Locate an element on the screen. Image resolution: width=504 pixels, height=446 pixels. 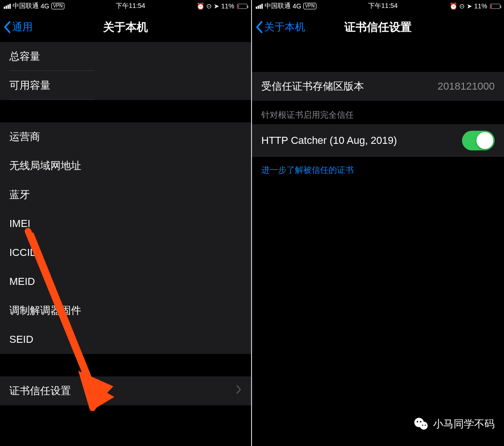
nav-bar: 通用 关于本机 is located at coordinates (126, 27).